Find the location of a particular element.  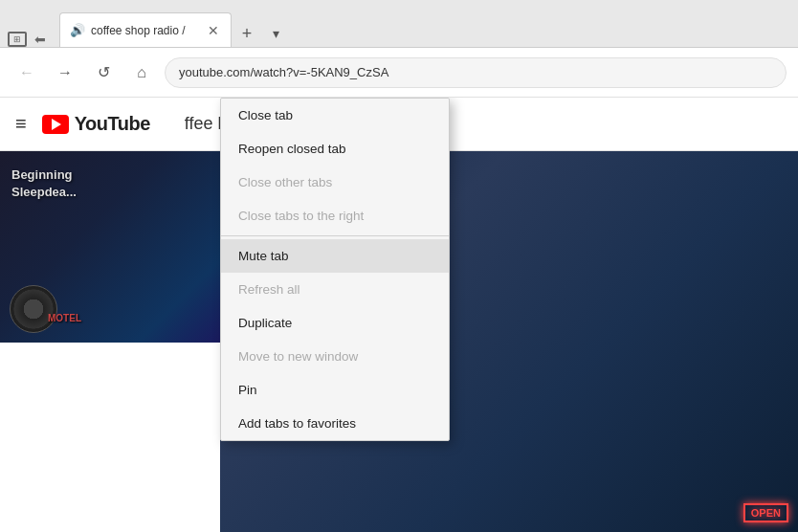

motel-sign: MOTEL is located at coordinates (65, 318).